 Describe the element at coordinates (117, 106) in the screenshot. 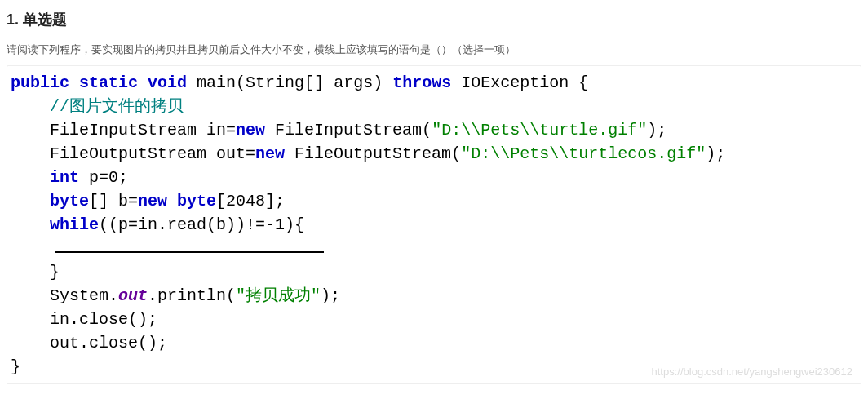

I see `comment-line: //图片文件的拷贝` at that location.